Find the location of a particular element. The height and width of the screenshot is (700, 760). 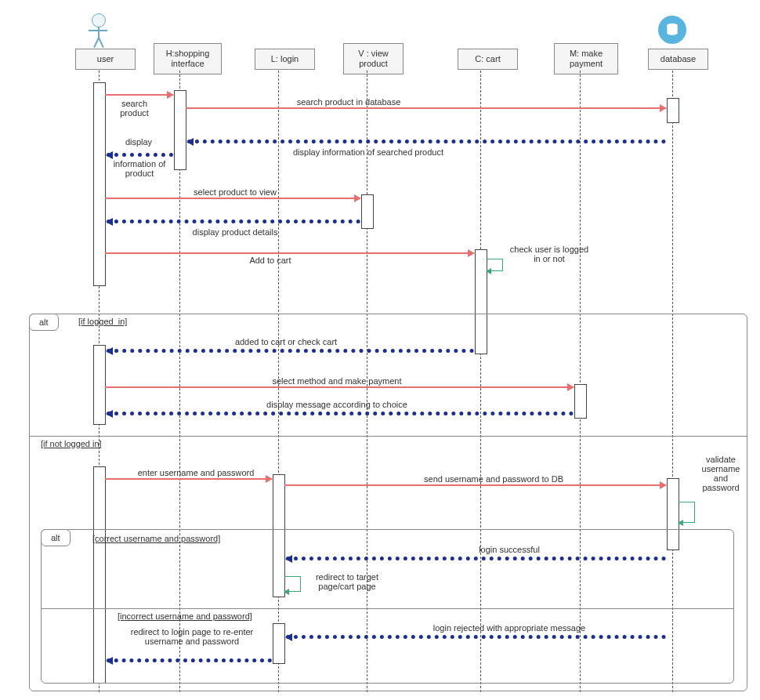

message-label: login rejected with appropriate message is located at coordinates (509, 628).